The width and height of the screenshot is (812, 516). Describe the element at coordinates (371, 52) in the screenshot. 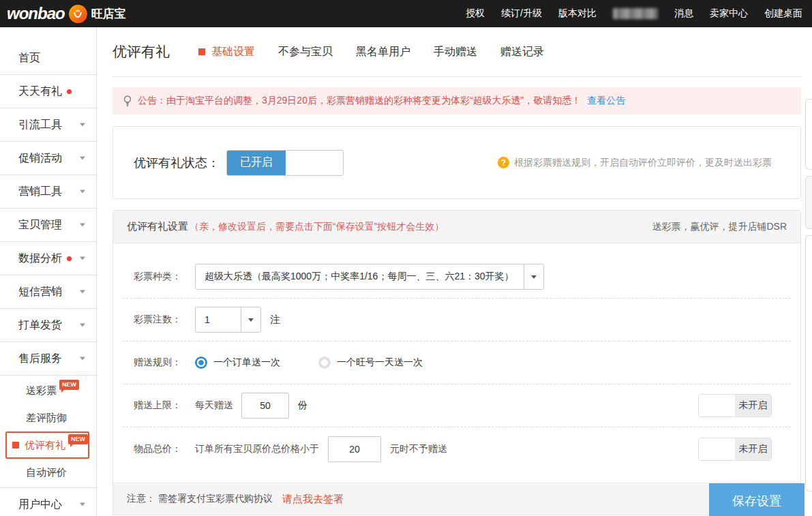

I see `tab-bar: 基础设置 不参与宝贝 黑名单用户 手动赠送 赠送记录` at that location.